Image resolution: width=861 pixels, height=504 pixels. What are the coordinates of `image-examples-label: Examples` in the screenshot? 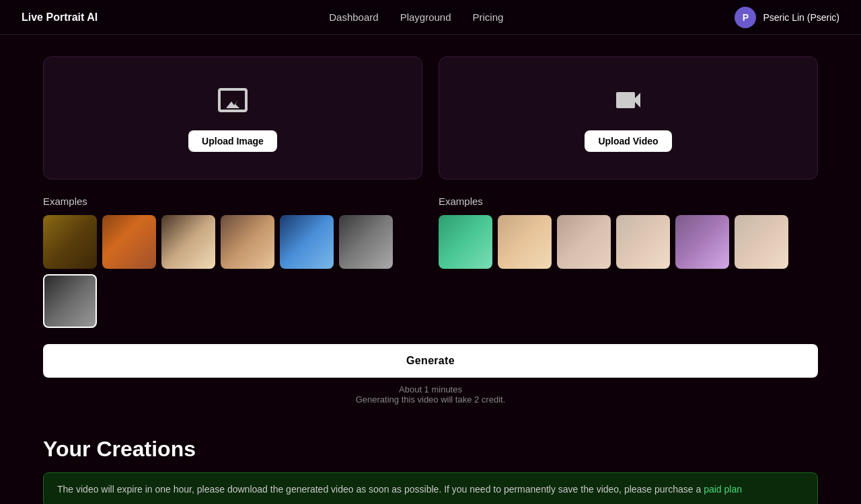 It's located at (233, 202).